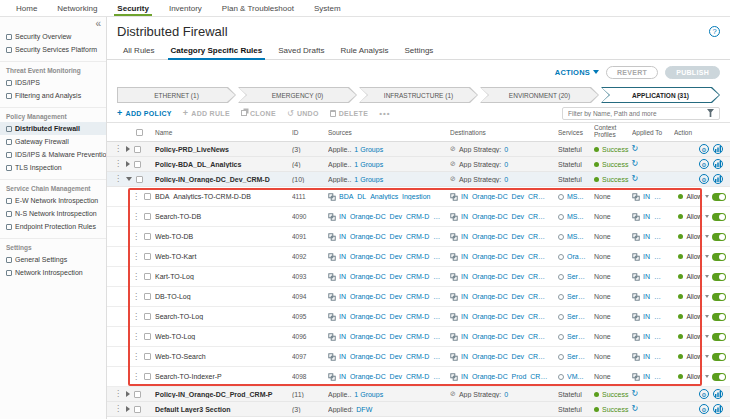 The width and height of the screenshot is (730, 419). Describe the element at coordinates (578, 256) in the screenshot. I see `service-link: Orac...` at that location.